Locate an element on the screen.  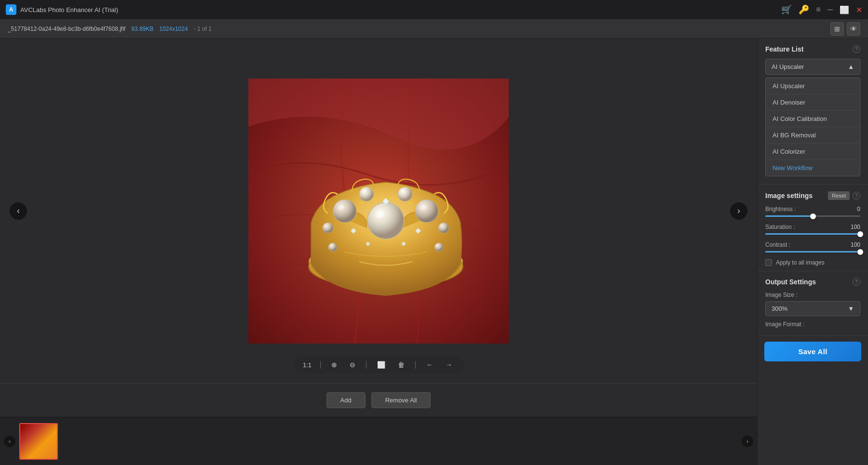
image-settings-title: Image settings is located at coordinates (789, 196).